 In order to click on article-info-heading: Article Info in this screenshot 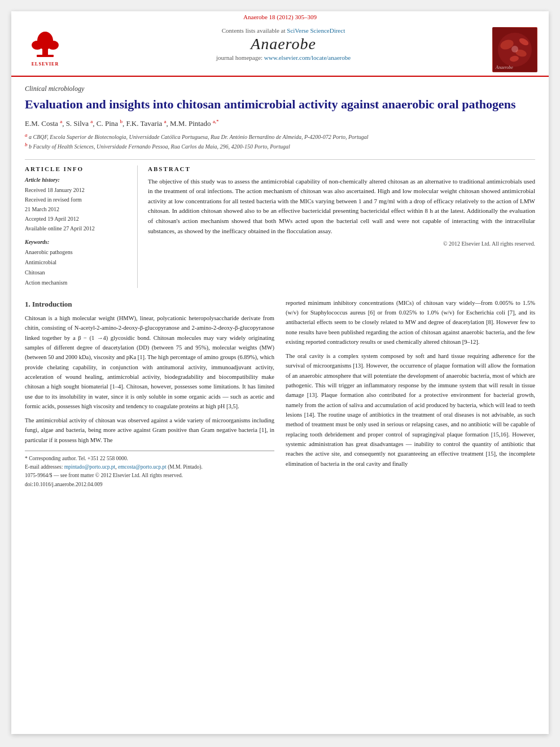, I will do `click(77, 169)`.